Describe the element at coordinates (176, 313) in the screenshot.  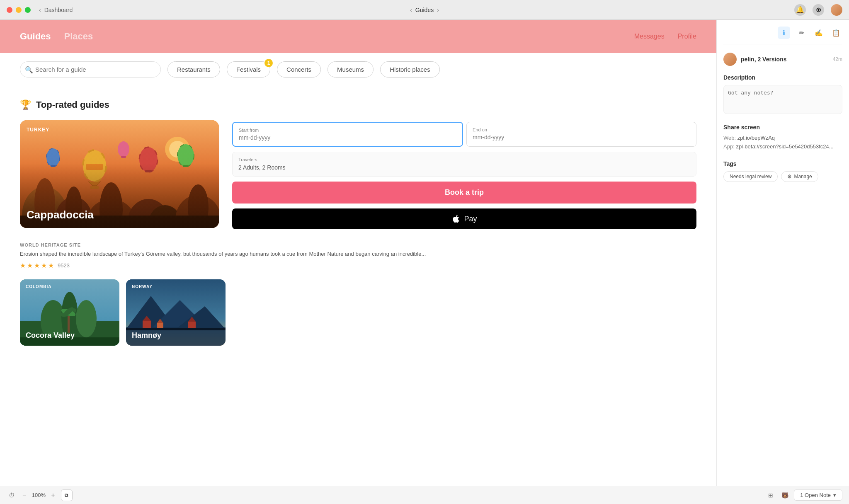
I see `norway-card: NORWAY Hamnøy` at that location.